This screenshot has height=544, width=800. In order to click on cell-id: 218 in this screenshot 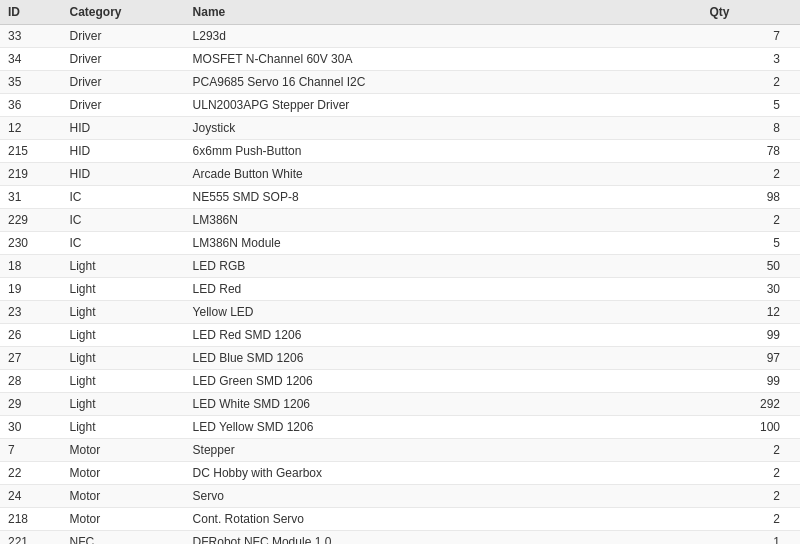, I will do `click(31, 520)`.